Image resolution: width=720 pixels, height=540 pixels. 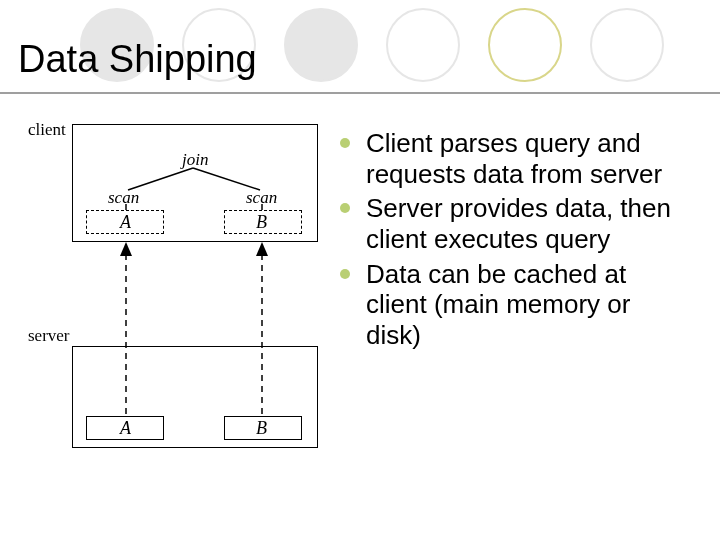 What do you see at coordinates (509, 224) in the screenshot?
I see `bullet-item: Server provides data, then client execut…` at bounding box center [509, 224].